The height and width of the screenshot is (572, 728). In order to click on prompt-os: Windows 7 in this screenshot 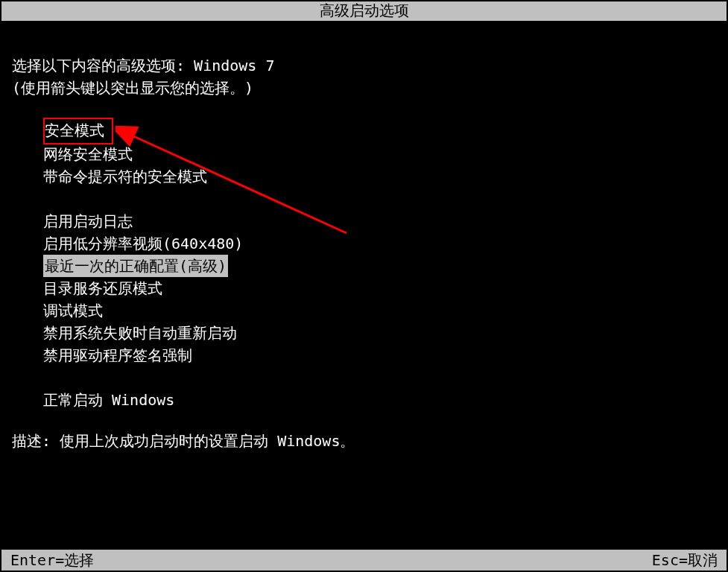, I will do `click(234, 66)`.